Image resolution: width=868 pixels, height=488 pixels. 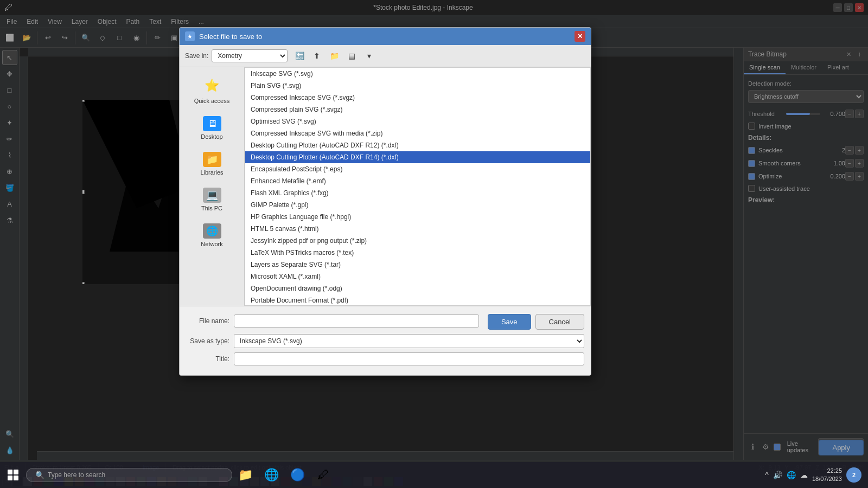 What do you see at coordinates (418, 74) in the screenshot?
I see `file-format-item: Inkscape SVG (*.svg)` at bounding box center [418, 74].